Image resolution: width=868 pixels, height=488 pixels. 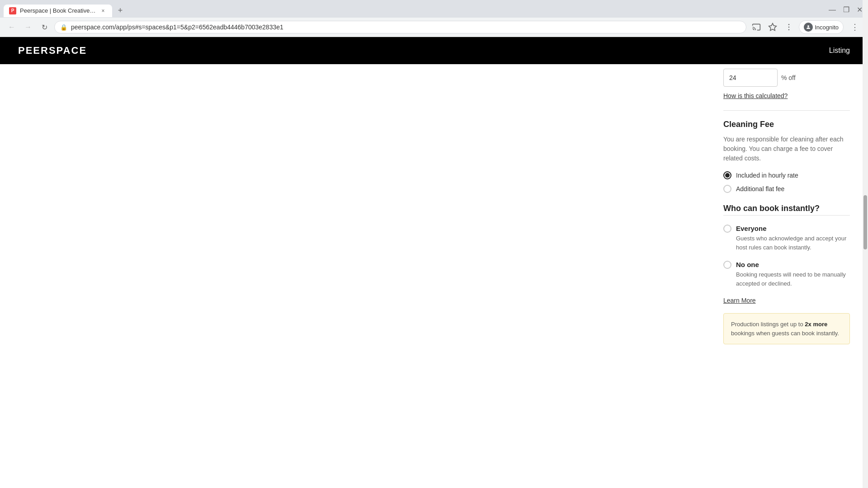 What do you see at coordinates (787, 300) in the screenshot?
I see `learn-more-link: Learn More` at bounding box center [787, 300].